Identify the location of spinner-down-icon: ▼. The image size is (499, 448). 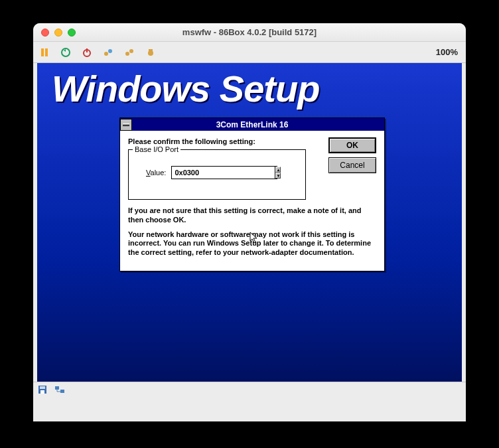
(278, 175).